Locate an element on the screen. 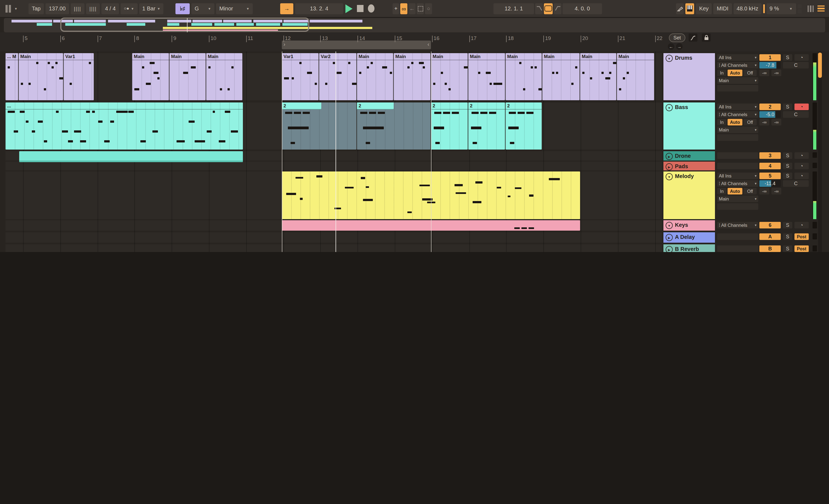  set-locator-button: Set is located at coordinates (677, 38).